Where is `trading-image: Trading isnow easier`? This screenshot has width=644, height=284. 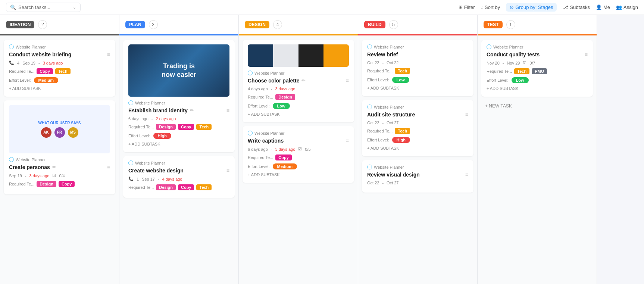
trading-image: Trading isnow easier is located at coordinates (179, 71).